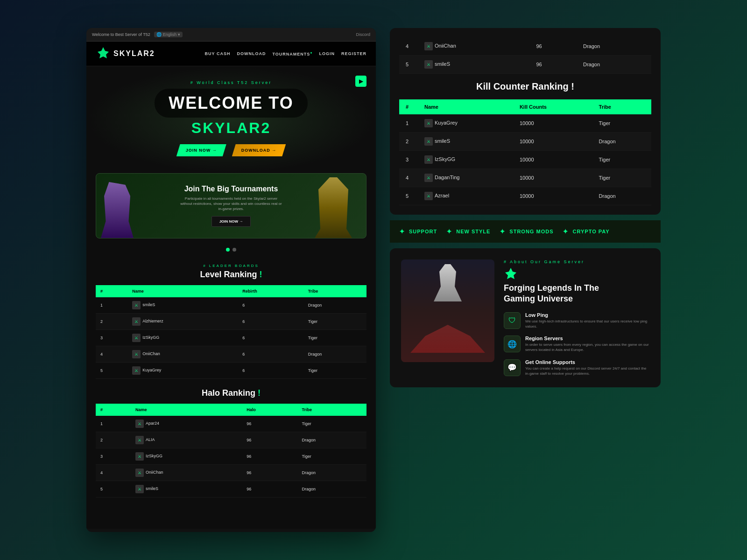 The height and width of the screenshot is (560, 747). I want to click on halo-col-rank: #, so click(113, 410).